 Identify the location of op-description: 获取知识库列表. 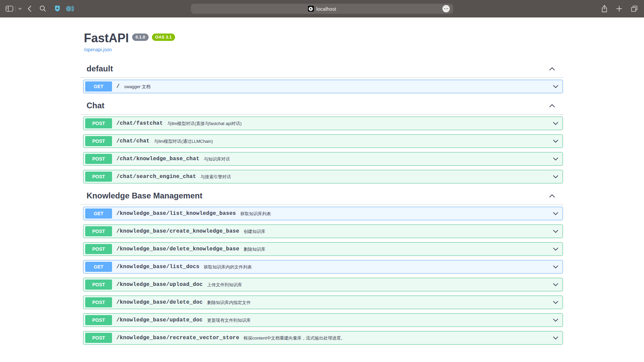
(256, 214).